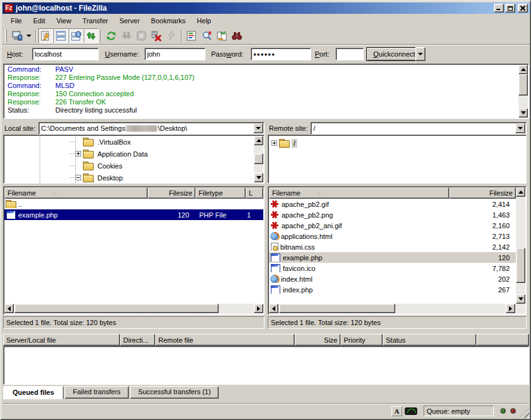 The height and width of the screenshot is (420, 531). Describe the element at coordinates (255, 193) in the screenshot. I see `column-header-lastmodified: L` at that location.